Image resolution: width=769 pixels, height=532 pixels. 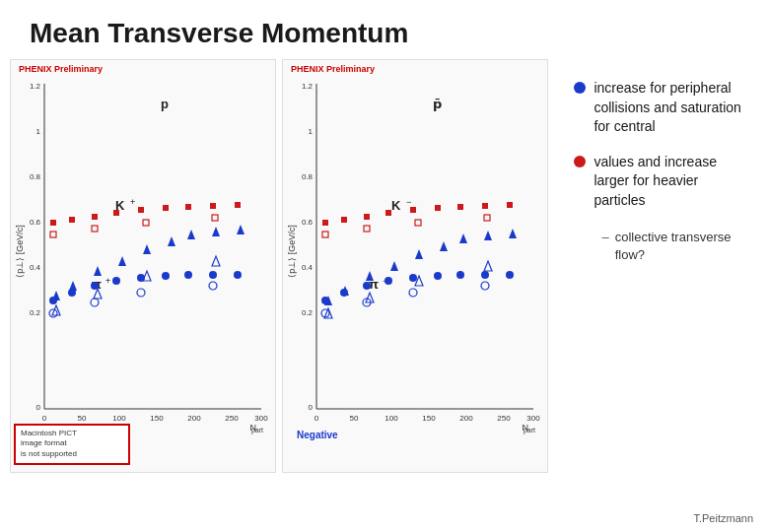 I want to click on svg-text: p̄, so click(x=438, y=104).